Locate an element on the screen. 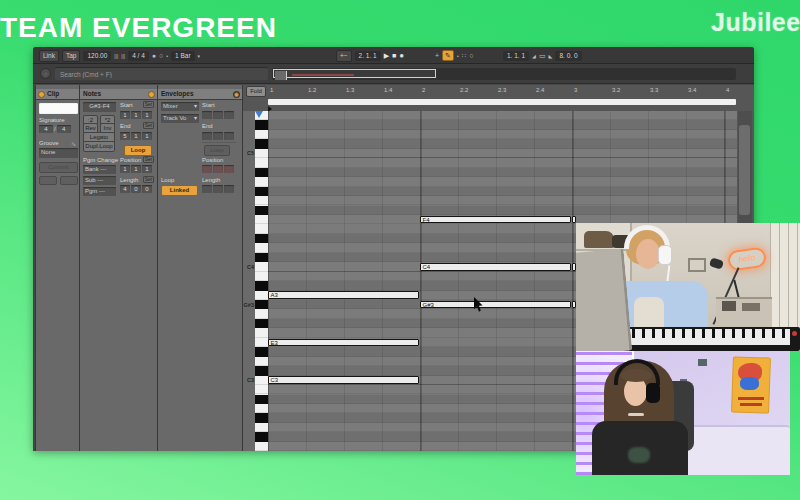 The image size is (800, 500). pgm-select: Pgm --- is located at coordinates (100, 192).